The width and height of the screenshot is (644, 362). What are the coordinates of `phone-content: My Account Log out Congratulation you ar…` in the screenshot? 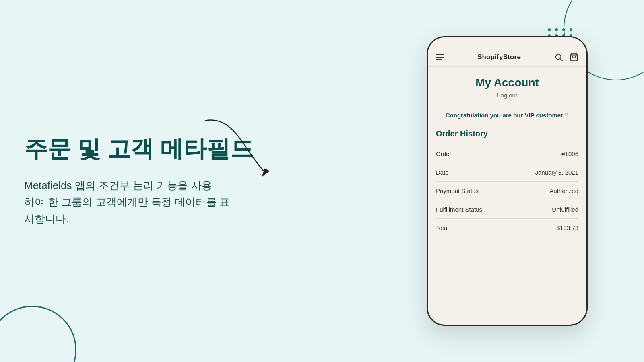 It's located at (507, 156).